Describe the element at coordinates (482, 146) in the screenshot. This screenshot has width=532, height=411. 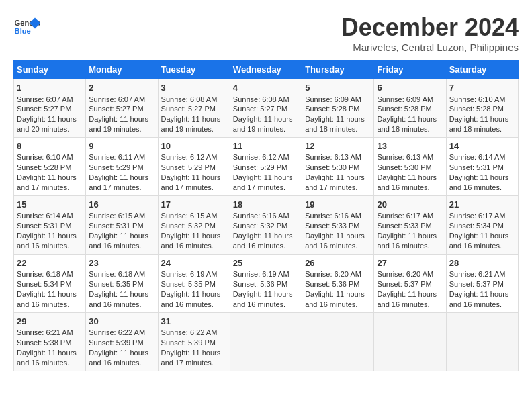
I see `day-number: 14` at that location.